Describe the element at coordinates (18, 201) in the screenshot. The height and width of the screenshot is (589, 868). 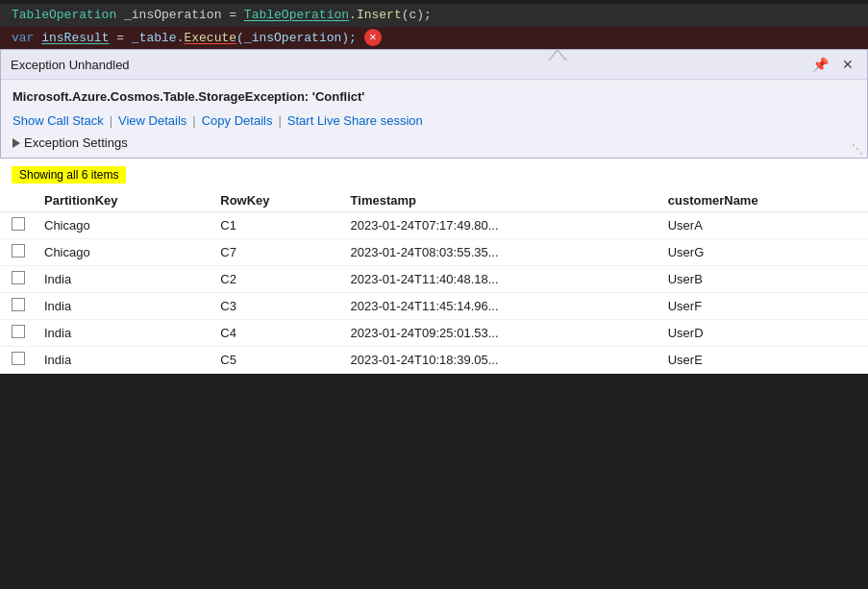
I see `col-checkbox` at that location.